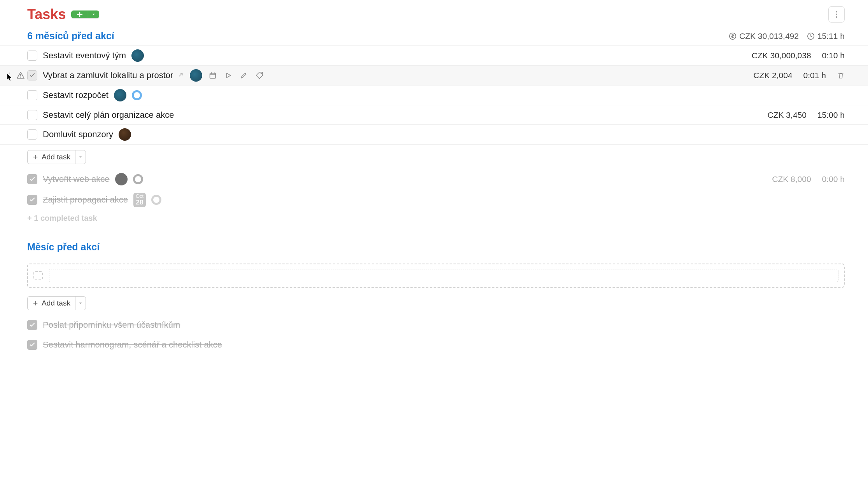 Image resolution: width=868 pixels, height=496 pixels. Describe the element at coordinates (434, 200) in the screenshot. I see `task-row: Zajistit propagaci akce Oct 28` at that location.